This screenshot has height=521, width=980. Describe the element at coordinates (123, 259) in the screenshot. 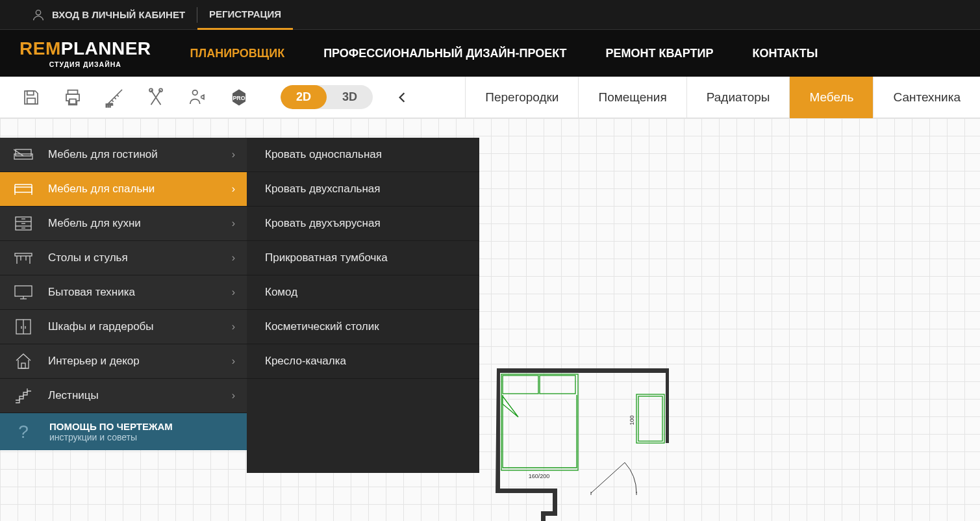

I see `cat-tables-chairs: Столы и стулья ›` at that location.